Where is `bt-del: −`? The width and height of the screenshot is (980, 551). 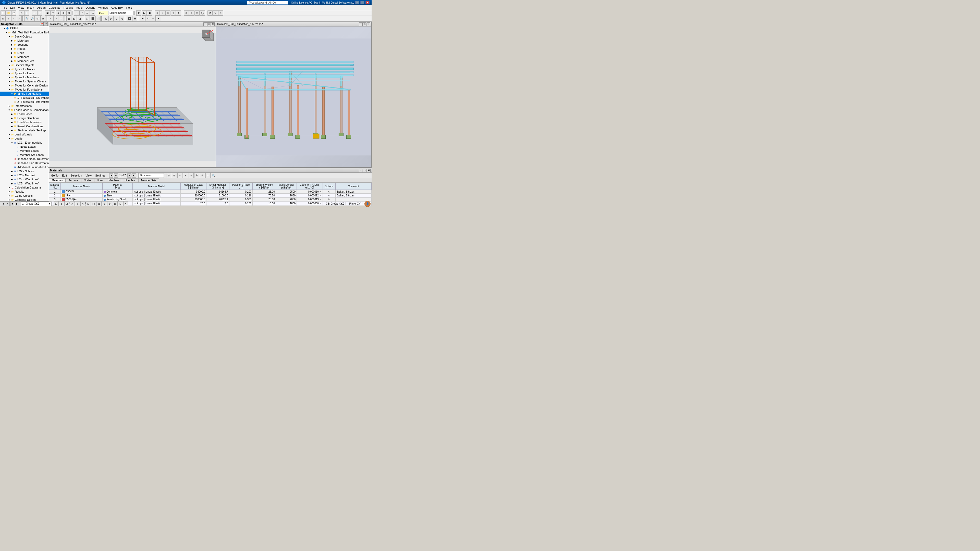 bt-del: − is located at coordinates (191, 176).